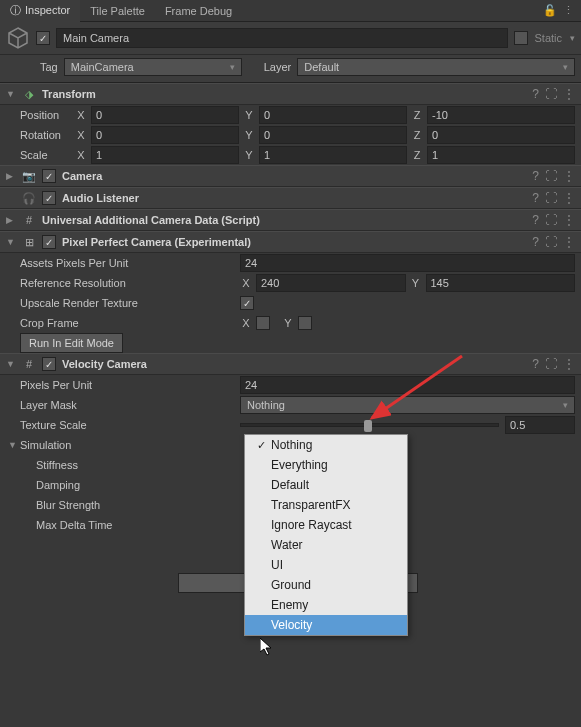 The image size is (581, 727). Describe the element at coordinates (263, 323) in the screenshot. I see `crop-x-checkbox` at that location.